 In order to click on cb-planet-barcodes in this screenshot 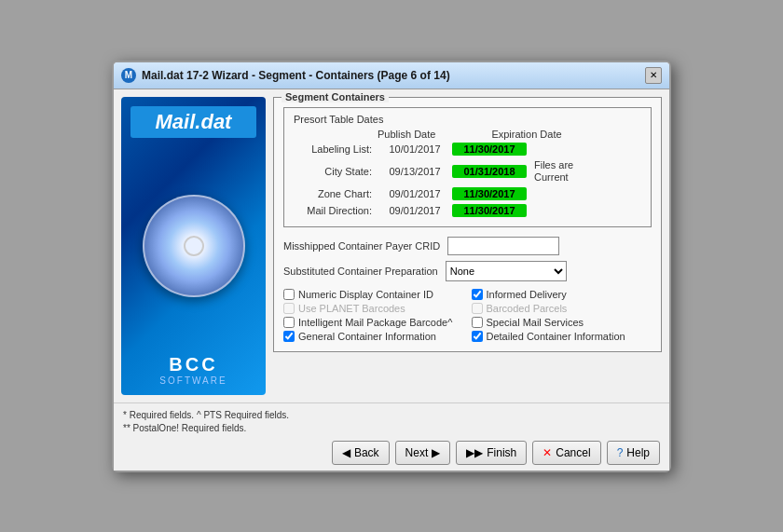, I will do `click(289, 308)`.